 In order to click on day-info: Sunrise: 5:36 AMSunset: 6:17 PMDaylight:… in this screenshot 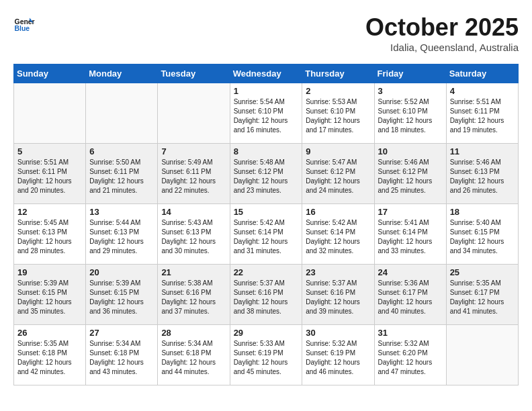, I will do `click(410, 298)`.